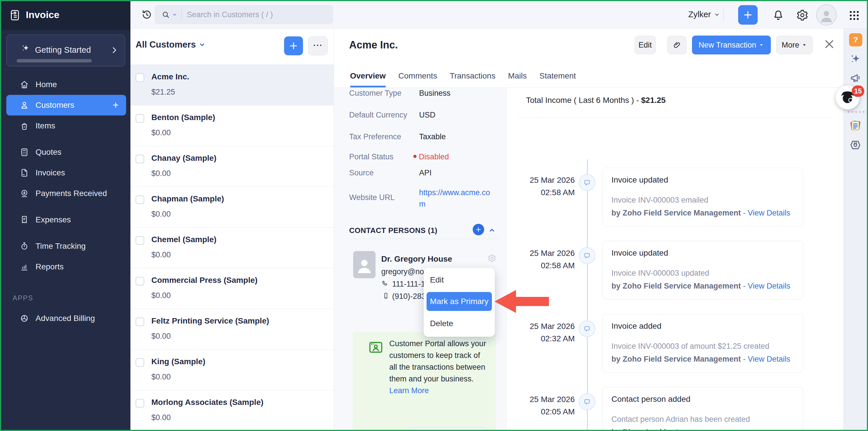 This screenshot has width=868, height=431. I want to click on nav-add-icon: +, so click(116, 105).